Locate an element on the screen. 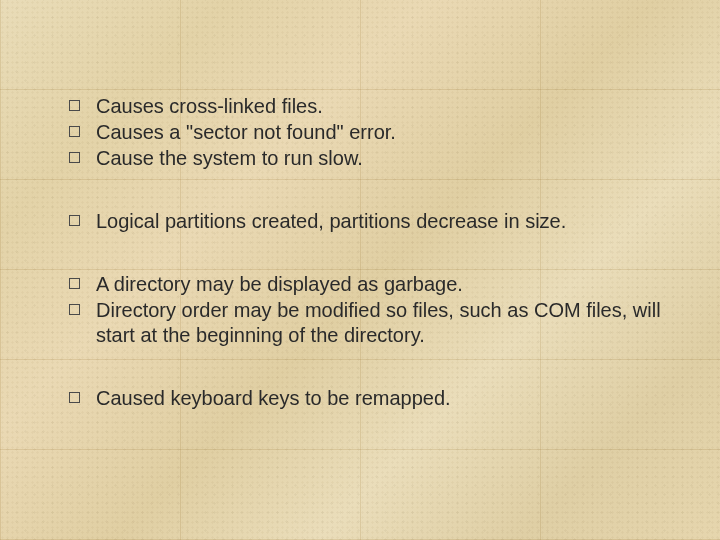  list-item: Causes a "sector not found" error. is located at coordinates (369, 132).